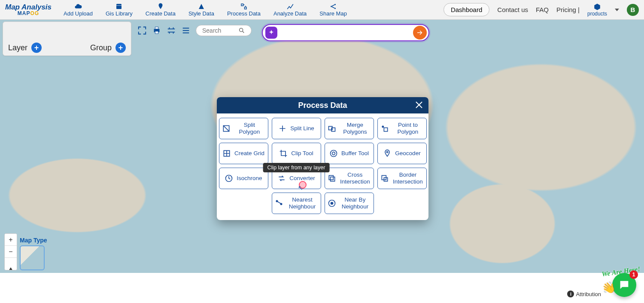 This screenshot has width=644, height=303. What do you see at coordinates (402, 129) in the screenshot?
I see `tool-point-to-polygon: Point to Polygon` at bounding box center [402, 129].